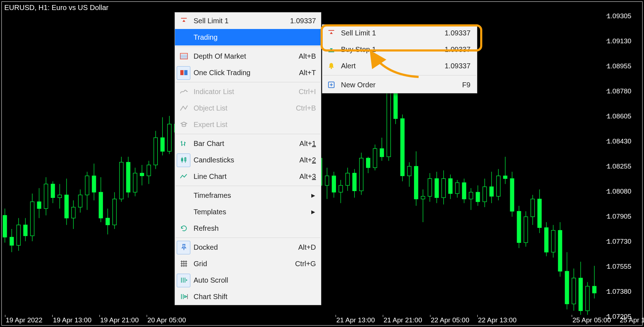 The image size is (644, 327). I want to click on buy-stop-icon, so click(331, 49).